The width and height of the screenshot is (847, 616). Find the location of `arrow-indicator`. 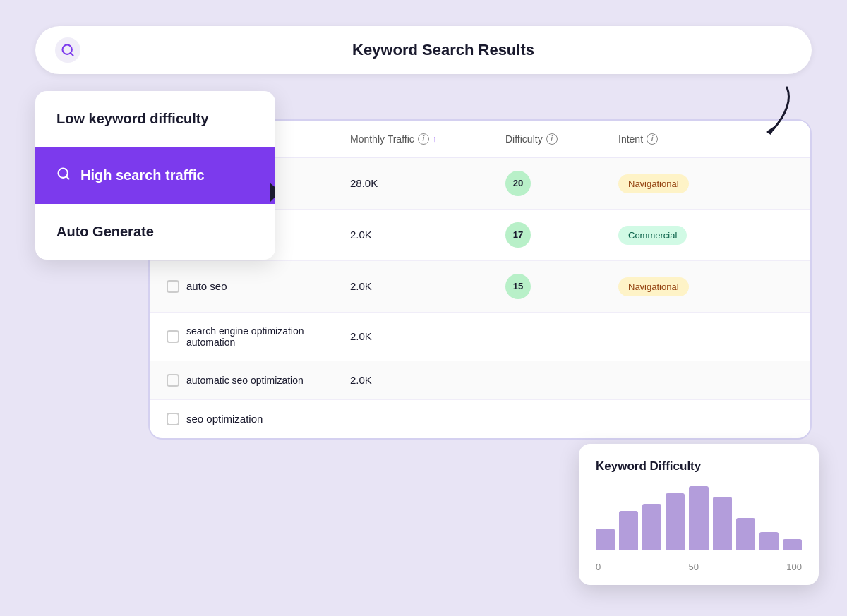

arrow-indicator is located at coordinates (766, 114).